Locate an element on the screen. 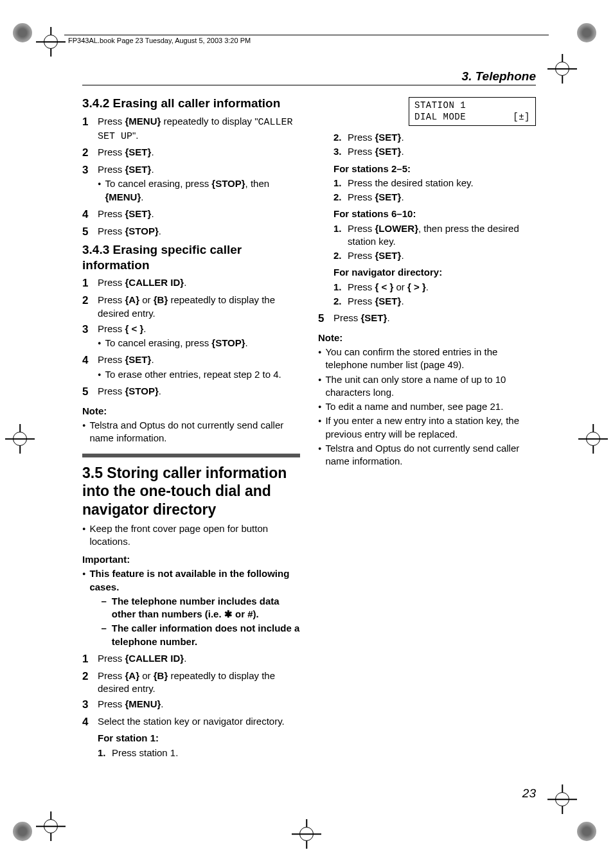 The image size is (613, 868). step-35-5: 5 Press {SET}. is located at coordinates (427, 319).